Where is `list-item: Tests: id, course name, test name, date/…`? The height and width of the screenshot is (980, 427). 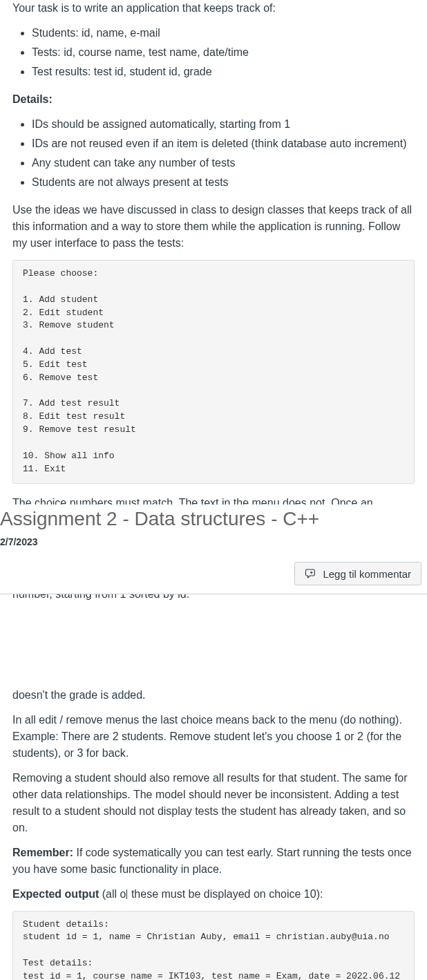 list-item: Tests: id, course name, test name, date/… is located at coordinates (223, 53).